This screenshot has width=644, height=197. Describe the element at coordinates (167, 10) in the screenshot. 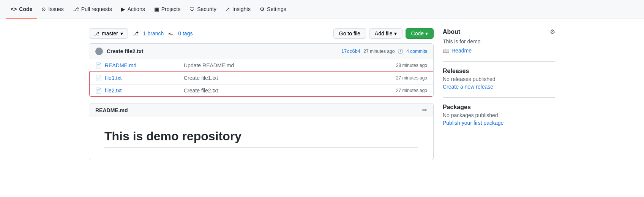

I see `nav-projects: ▣ Projects` at that location.